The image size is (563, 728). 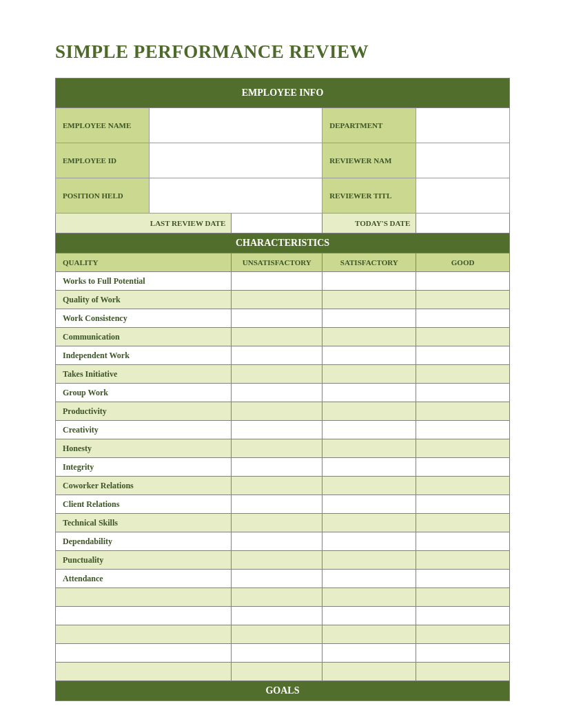 What do you see at coordinates (236, 125) in the screenshot?
I see `field-employee-name` at bounding box center [236, 125].